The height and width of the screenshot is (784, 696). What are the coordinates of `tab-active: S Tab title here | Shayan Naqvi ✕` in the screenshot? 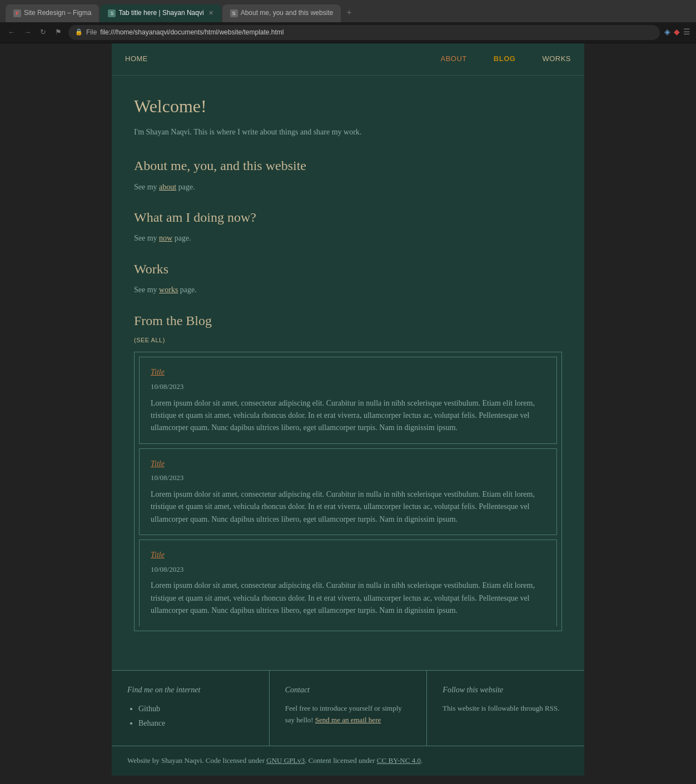 It's located at (160, 13).